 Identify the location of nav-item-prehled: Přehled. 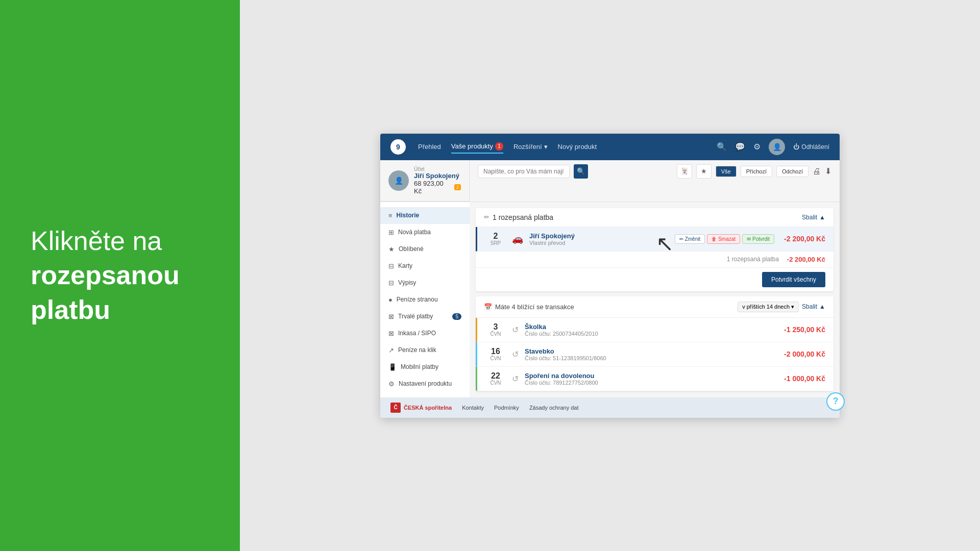
(430, 147).